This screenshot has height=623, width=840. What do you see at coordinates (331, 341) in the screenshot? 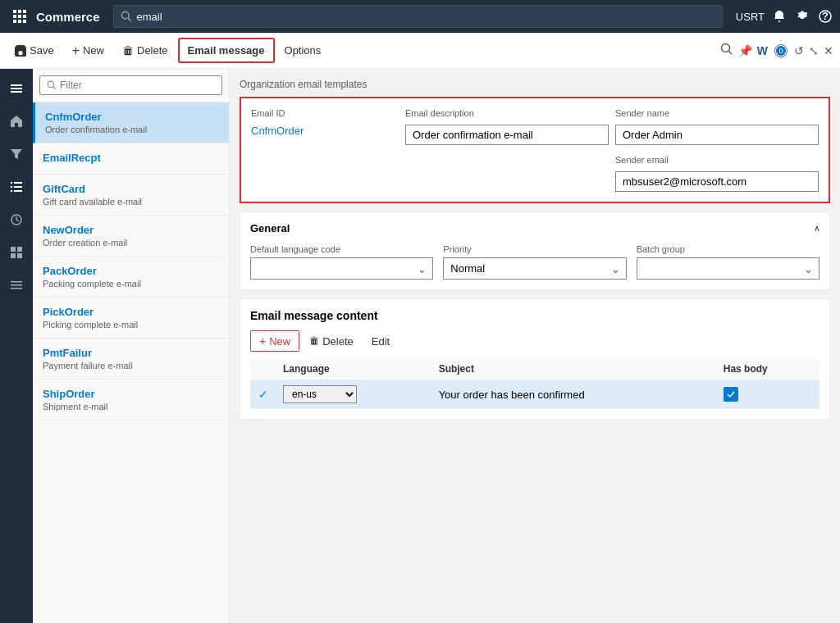
I see `content-delete-button: Delete` at bounding box center [331, 341].